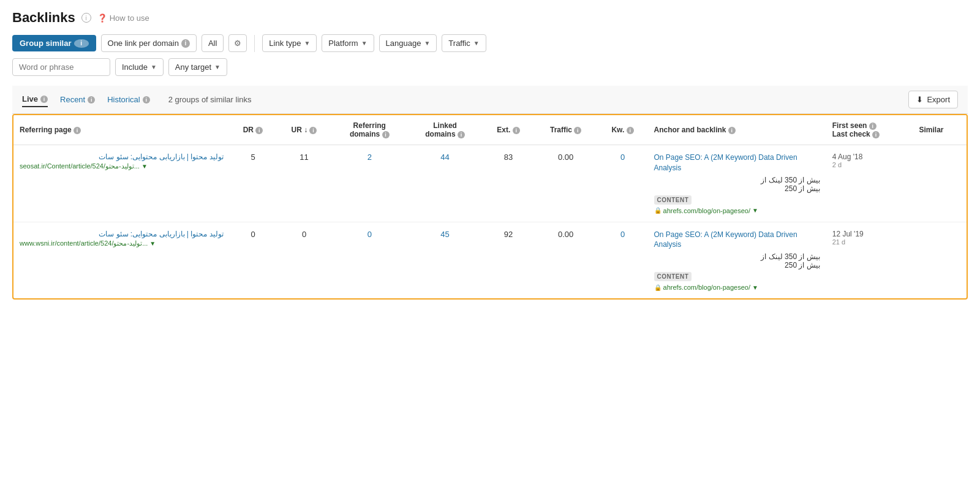  I want to click on anchor-link-1: 🔒 ahrefs.com/blog/on-pageseo/ ▼, so click(737, 211).